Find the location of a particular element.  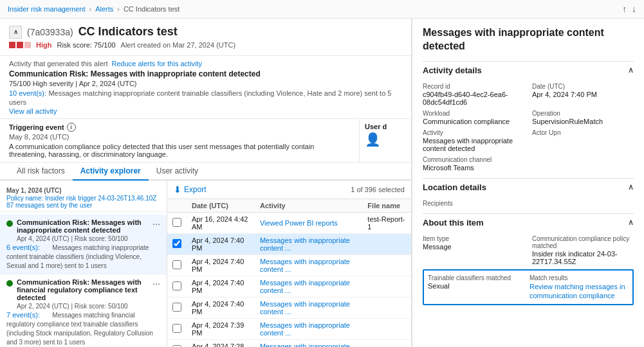

risk-item-more-1: ··· is located at coordinates (156, 283).